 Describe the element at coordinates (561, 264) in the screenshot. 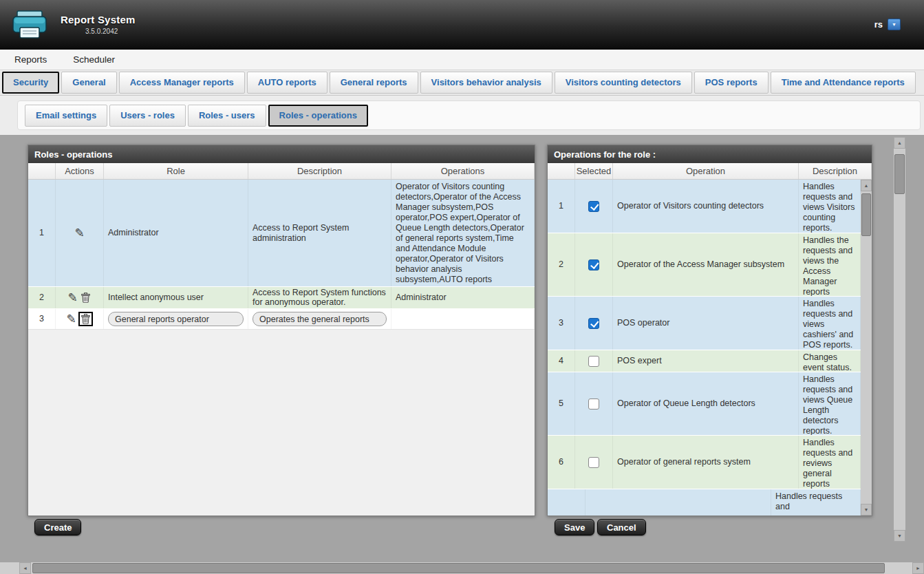

I see `row-number: 2` at that location.